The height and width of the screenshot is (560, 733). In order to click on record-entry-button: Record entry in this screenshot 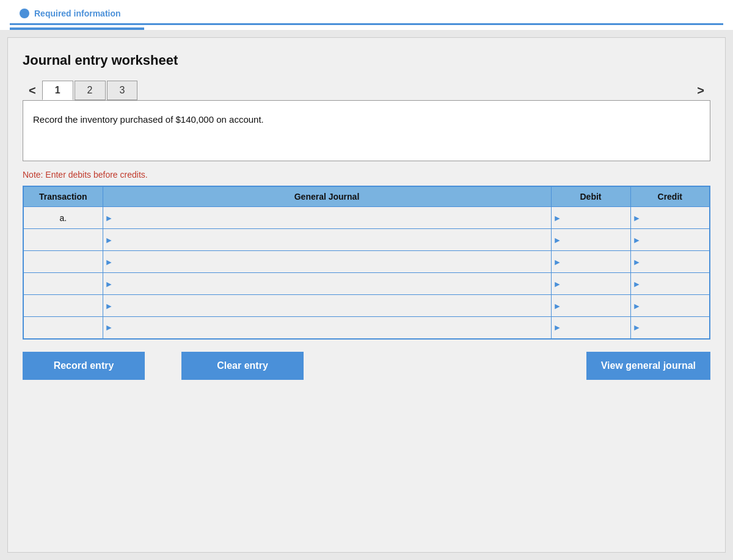, I will do `click(84, 366)`.